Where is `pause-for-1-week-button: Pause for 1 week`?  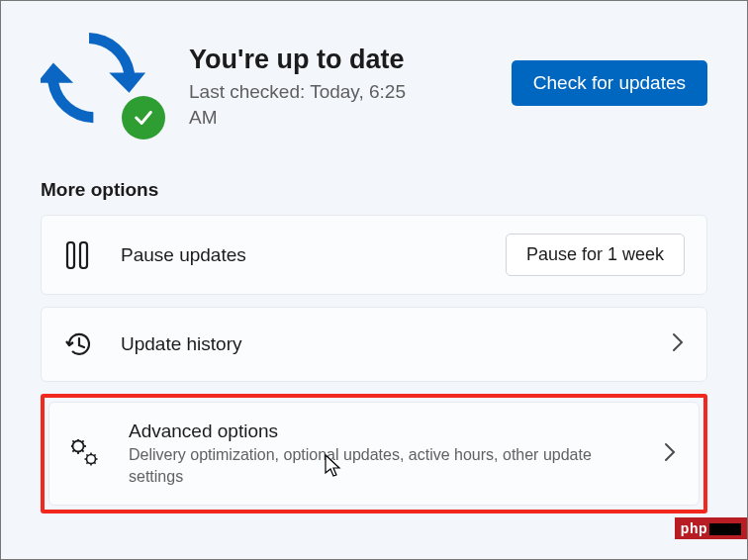
pause-for-1-week-button: Pause for 1 week is located at coordinates (596, 255).